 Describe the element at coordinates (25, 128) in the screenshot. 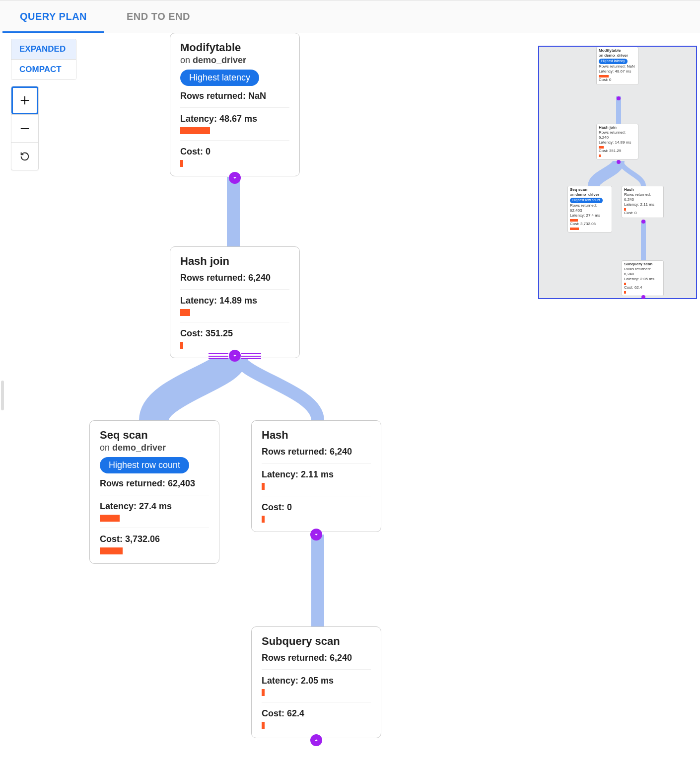

I see `zoom-out-button` at that location.